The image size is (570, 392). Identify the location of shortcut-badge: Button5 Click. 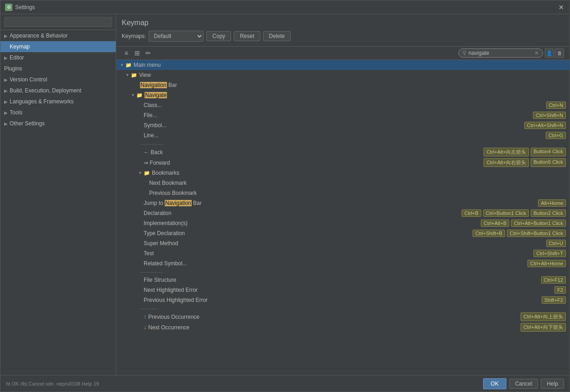
(548, 163).